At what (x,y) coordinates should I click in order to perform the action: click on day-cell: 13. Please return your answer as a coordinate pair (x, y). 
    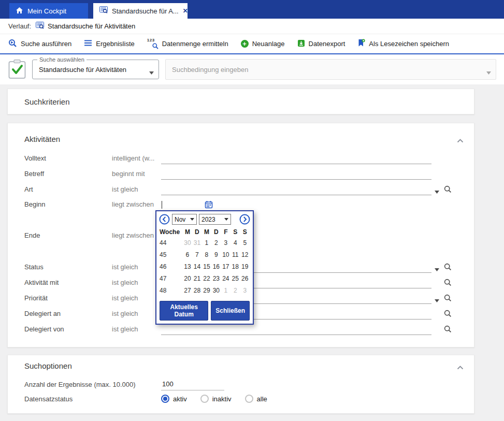
    Looking at the image, I should click on (188, 267).